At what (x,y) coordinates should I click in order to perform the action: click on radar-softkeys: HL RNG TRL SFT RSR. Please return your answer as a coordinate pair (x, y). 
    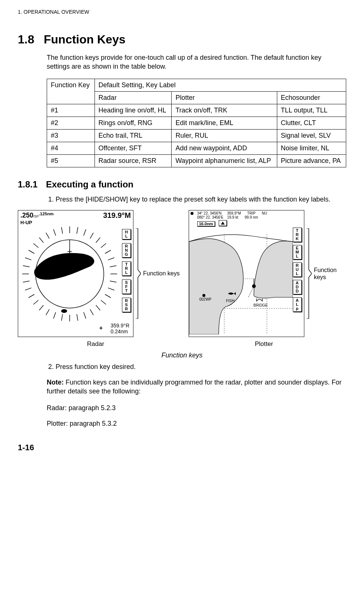
    Looking at the image, I should click on (126, 271).